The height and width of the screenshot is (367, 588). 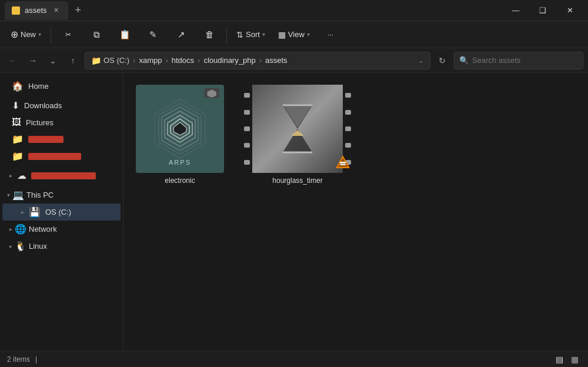 What do you see at coordinates (253, 11) in the screenshot?
I see `tab-bar: assets ✕ +` at bounding box center [253, 11].